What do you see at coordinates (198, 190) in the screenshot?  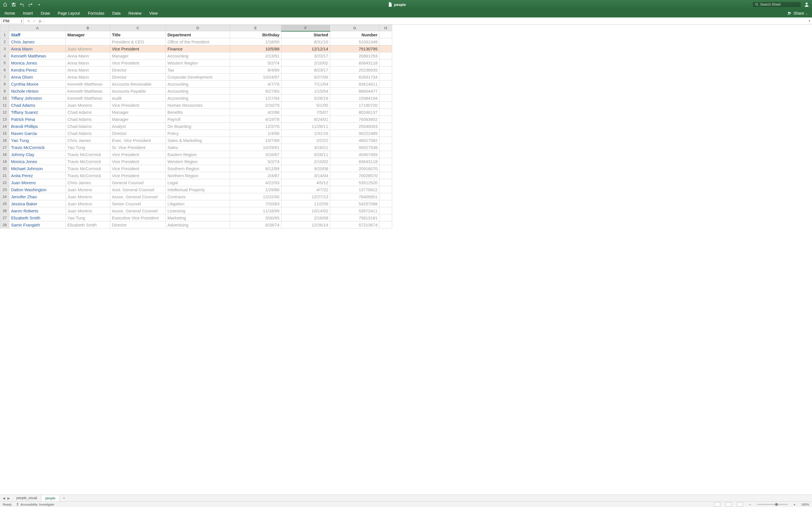 I see `cell-department: Intellectual Property` at bounding box center [198, 190].